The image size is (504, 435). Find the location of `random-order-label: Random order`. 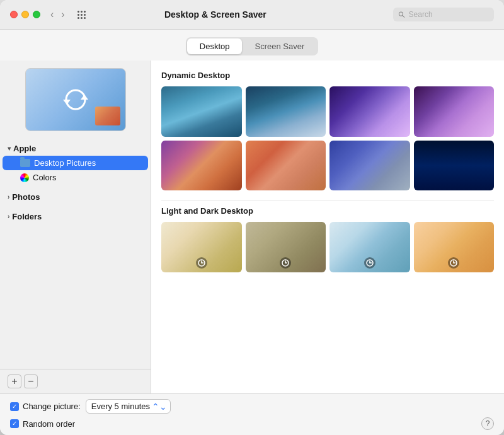

random-order-label: Random order is located at coordinates (49, 424).